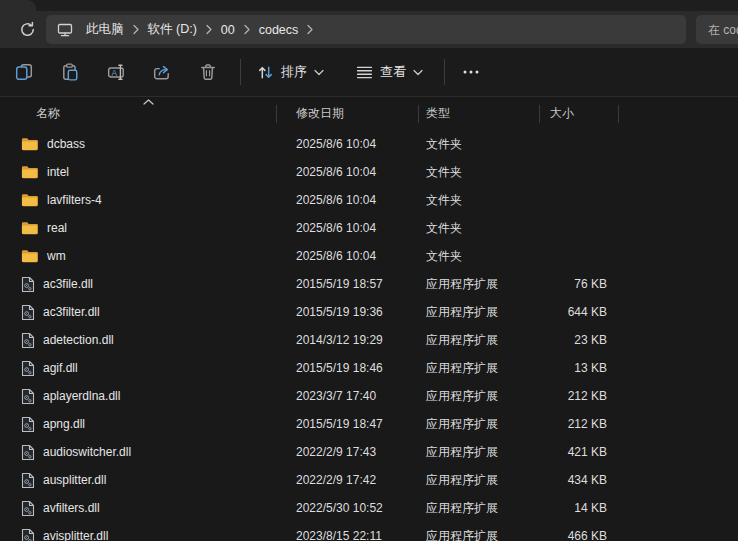 This screenshot has height=541, width=738. Describe the element at coordinates (369, 480) in the screenshot. I see `file-row: ausplitter.dll 2022/2/9 17:42 应用程序扩展 434…` at that location.